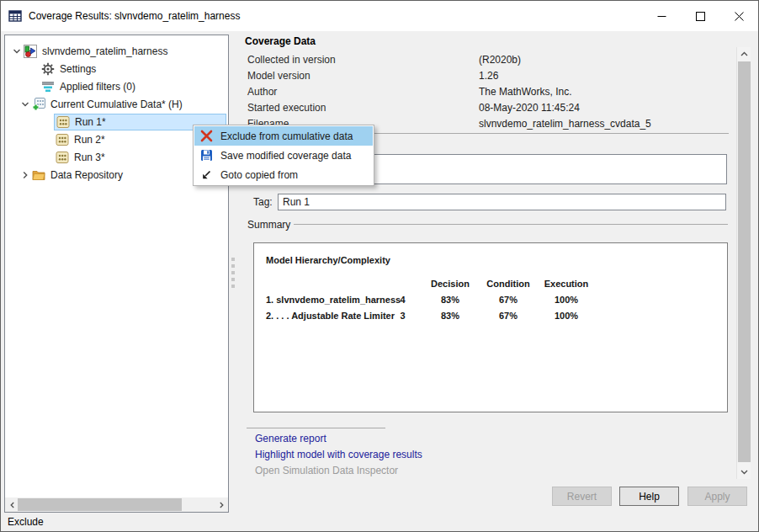 The height and width of the screenshot is (532, 759). What do you see at coordinates (402, 300) in the screenshot?
I see `row-complexity: 4` at bounding box center [402, 300].